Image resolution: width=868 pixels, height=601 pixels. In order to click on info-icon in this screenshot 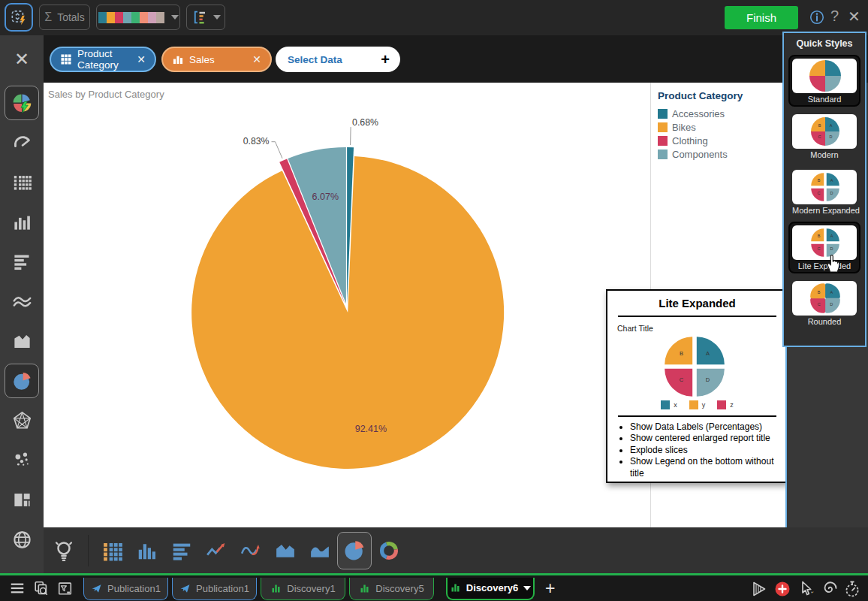, I will do `click(817, 17)`.